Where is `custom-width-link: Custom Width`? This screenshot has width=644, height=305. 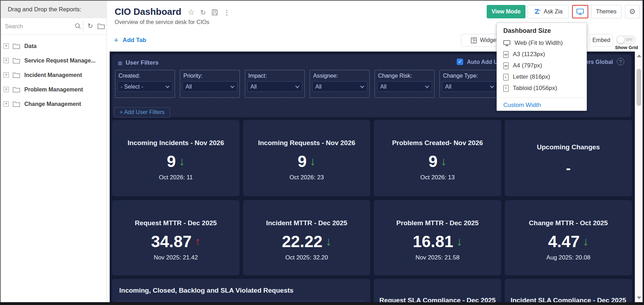
custom-width-link: Custom Width is located at coordinates (545, 105).